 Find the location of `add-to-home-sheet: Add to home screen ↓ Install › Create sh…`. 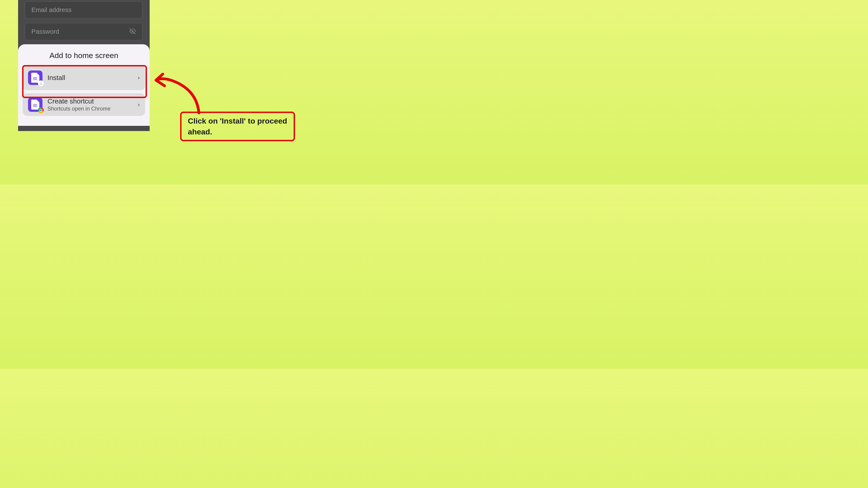

add-to-home-sheet: Add to home screen ↓ Install › Create sh… is located at coordinates (84, 85).